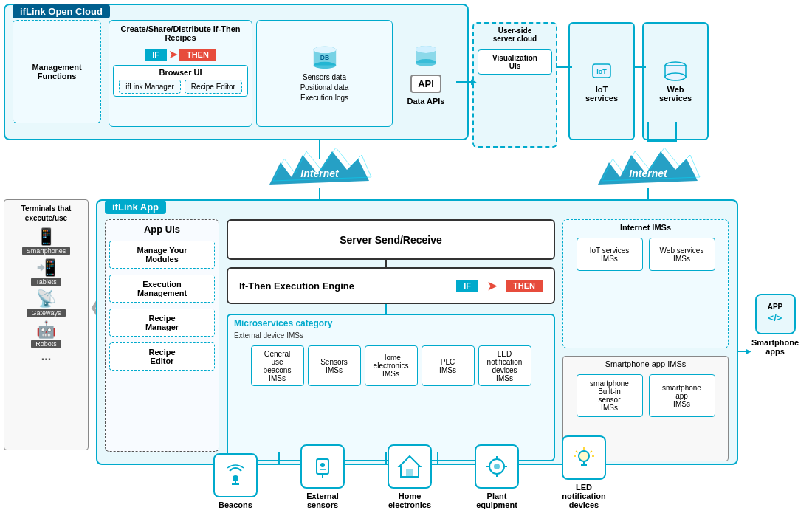  What do you see at coordinates (150, 87) in the screenshot?
I see `iflink-manager-box: ifLink Manager` at bounding box center [150, 87].